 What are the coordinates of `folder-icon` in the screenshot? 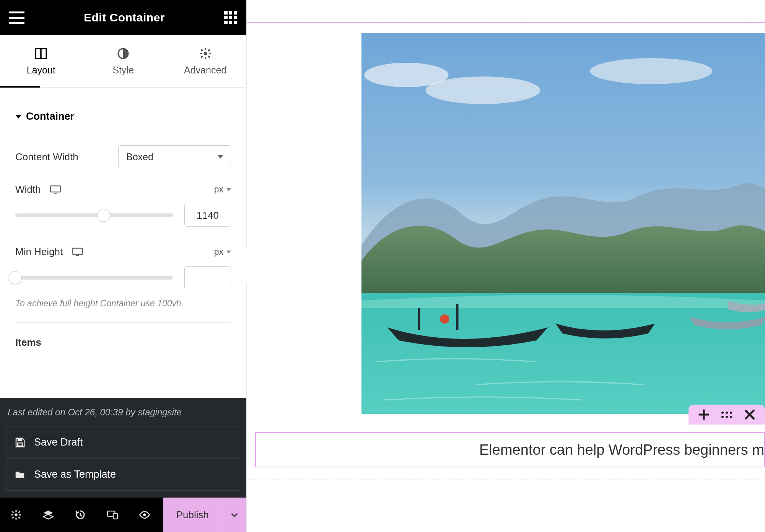 It's located at (20, 475).